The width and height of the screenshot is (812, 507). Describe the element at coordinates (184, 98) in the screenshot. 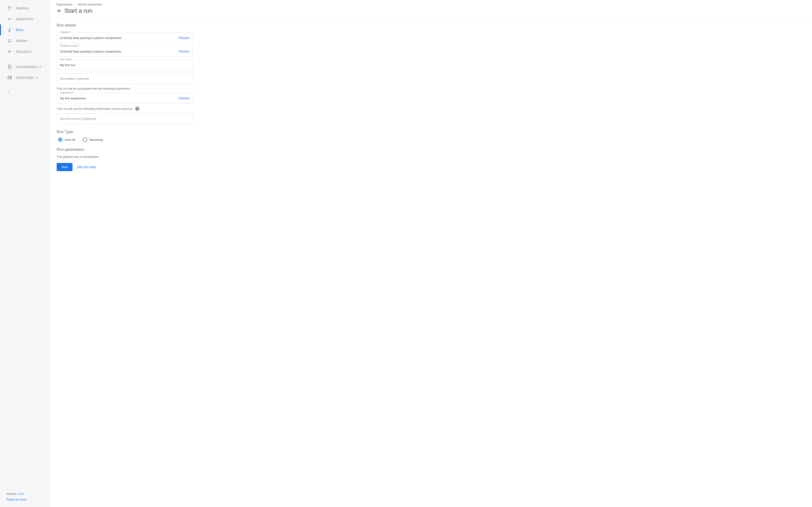

I see `experiment-choose-button: Choose` at that location.